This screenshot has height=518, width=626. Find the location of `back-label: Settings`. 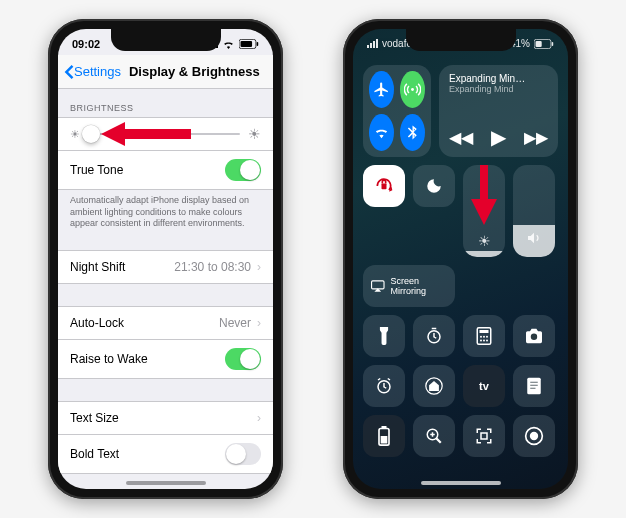

back-label: Settings is located at coordinates (98, 72).